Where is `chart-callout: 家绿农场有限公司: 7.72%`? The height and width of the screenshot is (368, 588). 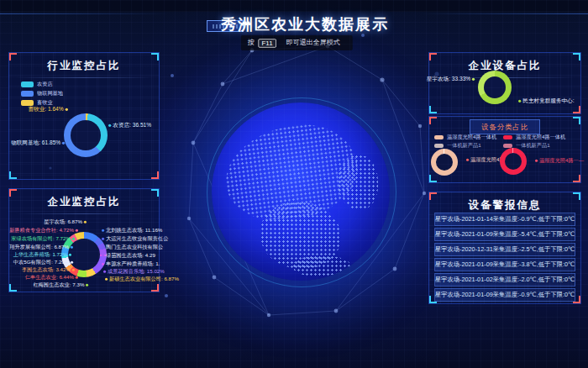 chart-callout: 家绿农场有限公司: 7.72% is located at coordinates (43, 239).